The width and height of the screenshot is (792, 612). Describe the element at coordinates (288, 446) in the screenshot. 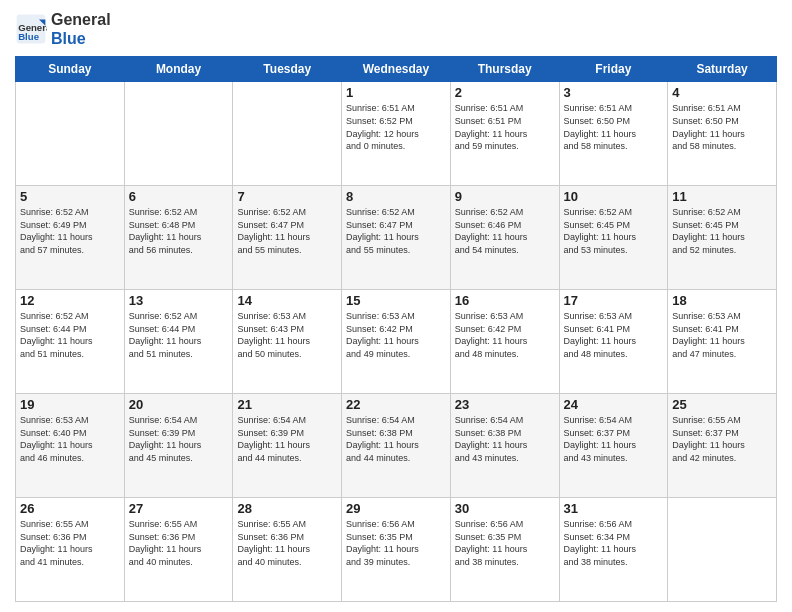

I see `calendar-cell: 21Sunrise: 6:54 AM Sunset: 6:39 PM Dayli…` at that location.